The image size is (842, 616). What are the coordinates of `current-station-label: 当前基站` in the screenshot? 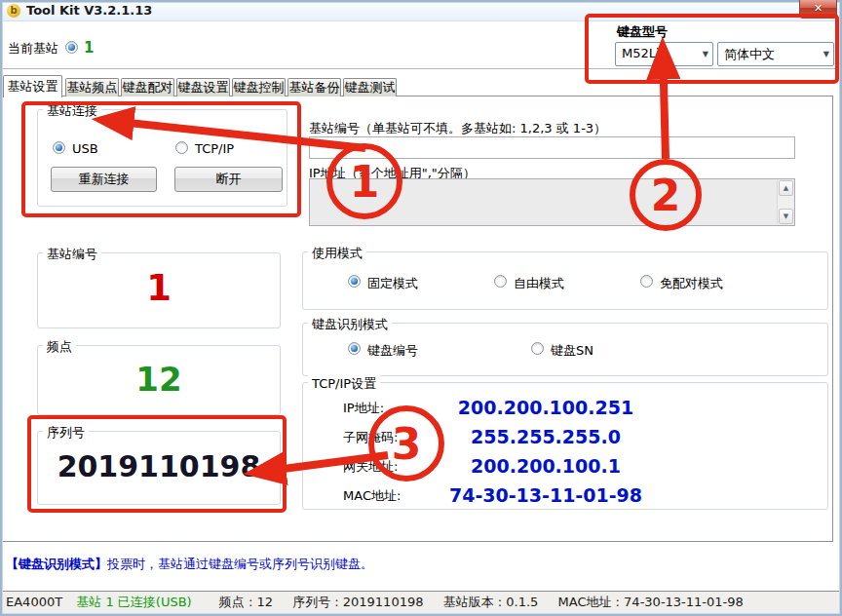 It's located at (33, 49).